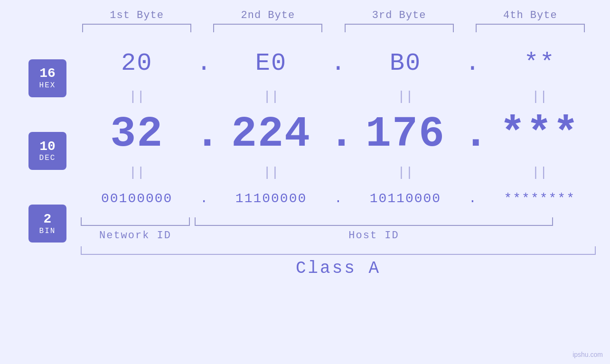 The image size is (610, 364). What do you see at coordinates (588, 355) in the screenshot?
I see `watermark: ipshu.com` at bounding box center [588, 355].